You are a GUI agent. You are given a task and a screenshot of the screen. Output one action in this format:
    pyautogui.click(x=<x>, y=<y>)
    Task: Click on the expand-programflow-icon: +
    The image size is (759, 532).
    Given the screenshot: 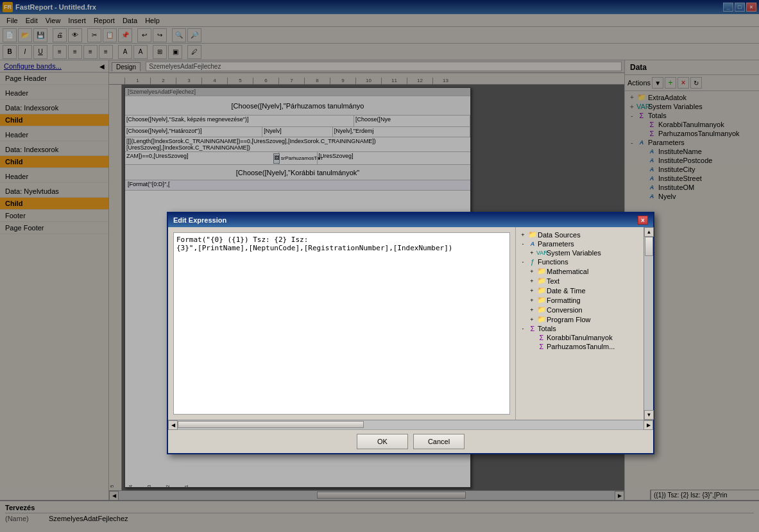 What is the action you would take?
    pyautogui.click(x=532, y=320)
    